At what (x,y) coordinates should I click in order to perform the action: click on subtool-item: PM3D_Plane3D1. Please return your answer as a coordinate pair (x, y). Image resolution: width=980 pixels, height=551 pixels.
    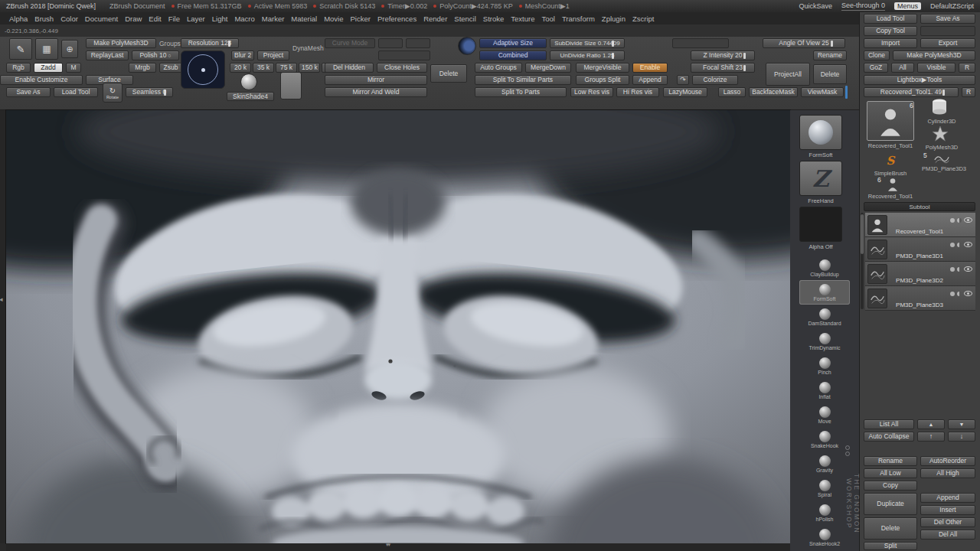
    Looking at the image, I should click on (920, 249).